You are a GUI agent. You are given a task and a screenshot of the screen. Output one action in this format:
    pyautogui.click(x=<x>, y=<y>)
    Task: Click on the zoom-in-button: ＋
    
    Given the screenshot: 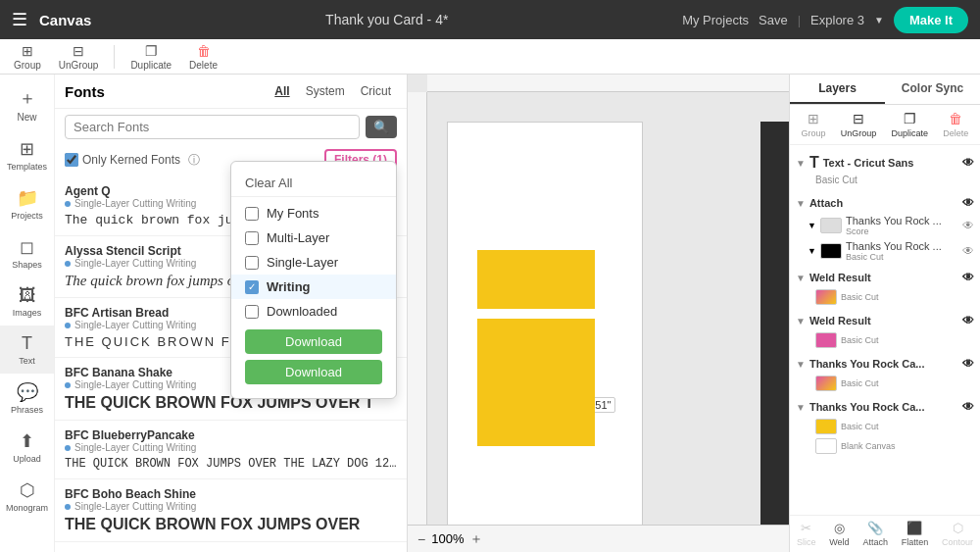 What is the action you would take?
    pyautogui.click(x=476, y=539)
    